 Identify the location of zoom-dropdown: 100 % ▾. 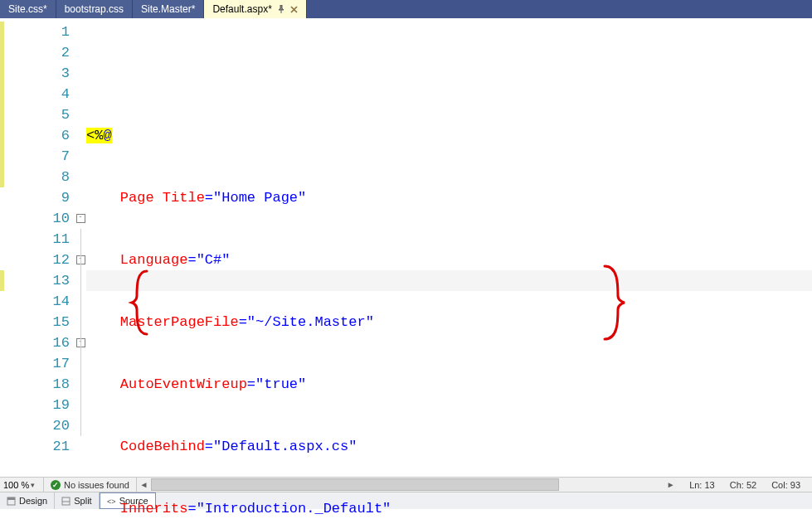
(22, 484).